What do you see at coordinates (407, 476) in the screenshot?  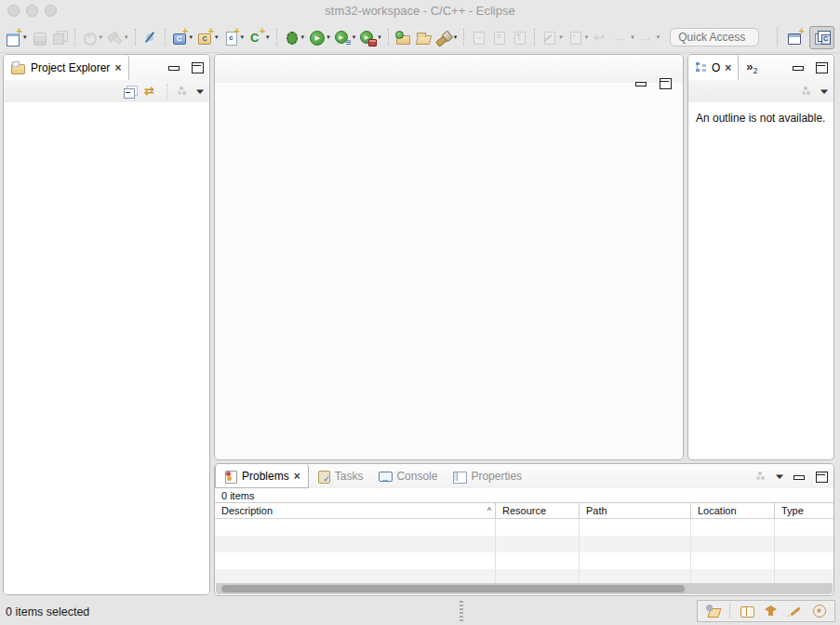 I see `tab-console: Console` at bounding box center [407, 476].